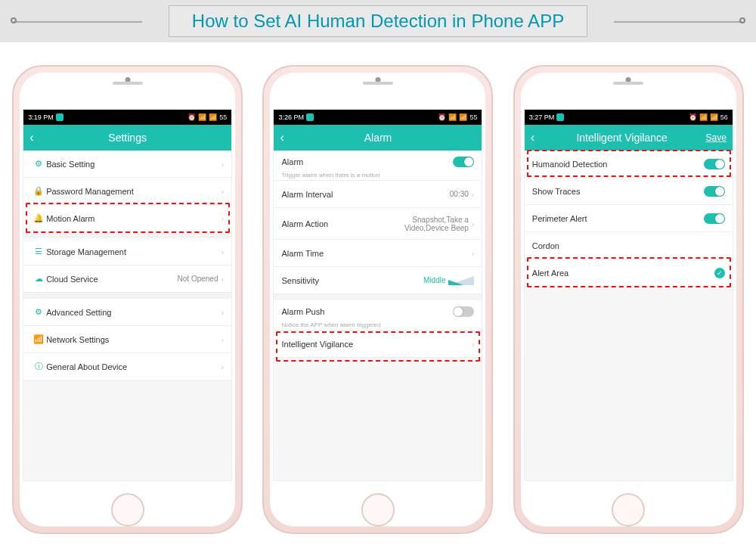  Describe the element at coordinates (127, 312) in the screenshot. I see `row-advanced-setting: ⚙ Advanced Setting ›` at that location.